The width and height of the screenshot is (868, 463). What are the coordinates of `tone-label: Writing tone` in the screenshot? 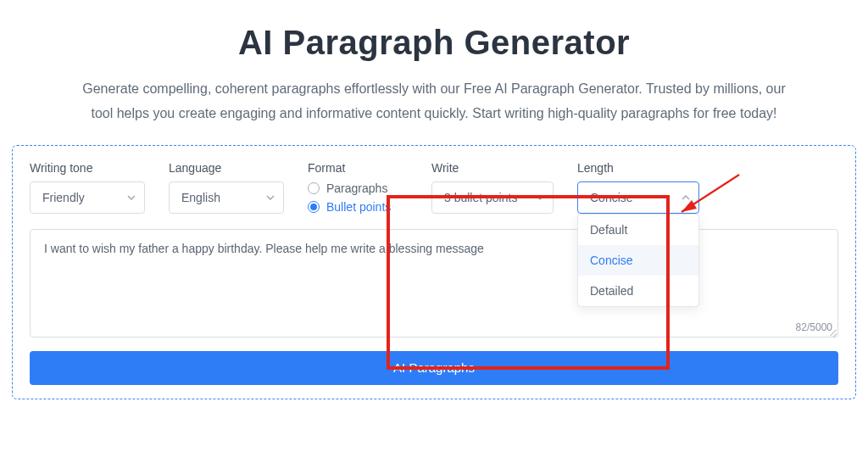 It's located at (87, 168).